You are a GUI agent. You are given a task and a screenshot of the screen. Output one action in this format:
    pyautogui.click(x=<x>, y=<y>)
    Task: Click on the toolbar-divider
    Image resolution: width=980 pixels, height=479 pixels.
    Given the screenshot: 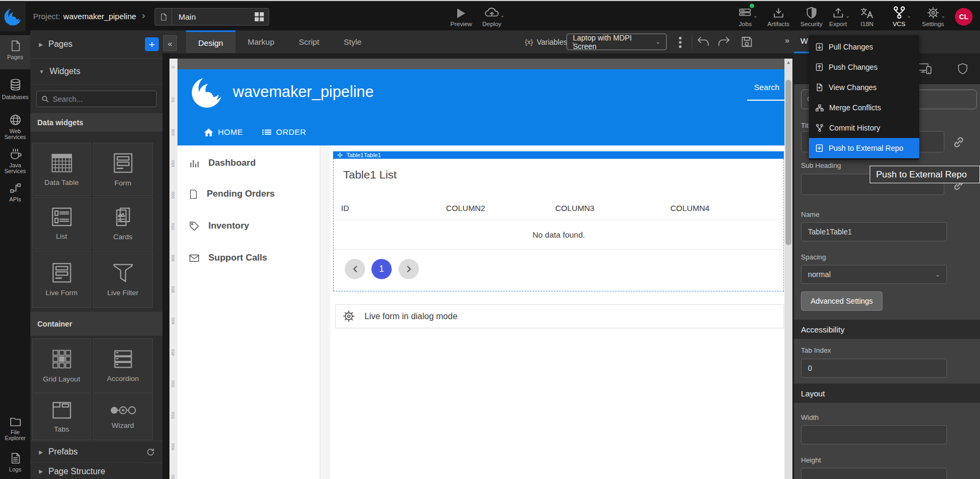 What is the action you would take?
    pyautogui.click(x=692, y=42)
    